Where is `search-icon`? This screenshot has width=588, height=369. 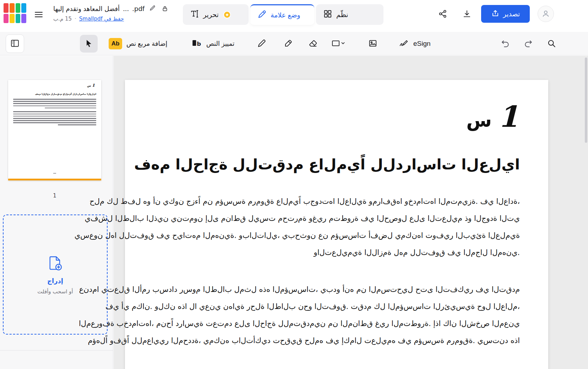 search-icon is located at coordinates (551, 44).